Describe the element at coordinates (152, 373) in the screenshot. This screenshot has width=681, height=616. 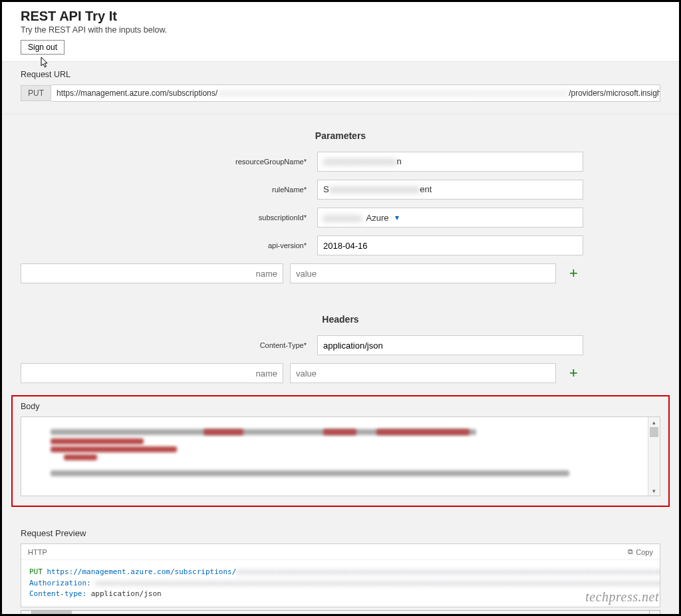
I see `header-add-name-input` at that location.